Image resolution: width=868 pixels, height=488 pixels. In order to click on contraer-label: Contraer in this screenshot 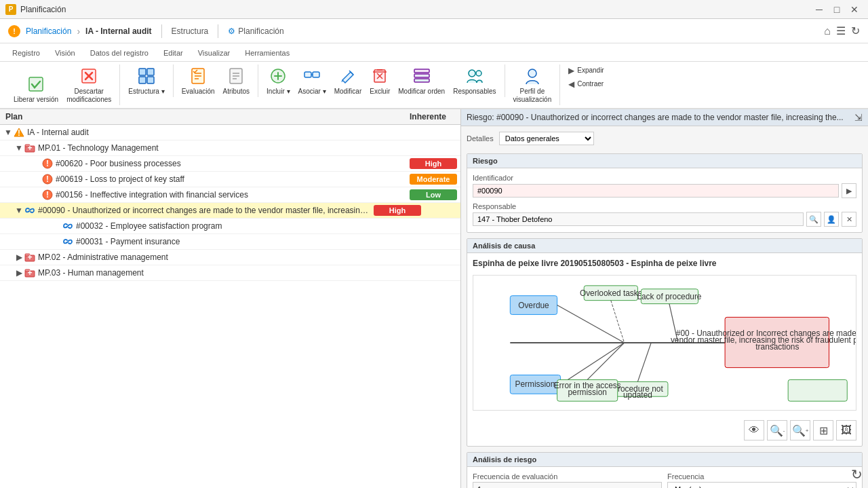, I will do `click(590, 84)`.